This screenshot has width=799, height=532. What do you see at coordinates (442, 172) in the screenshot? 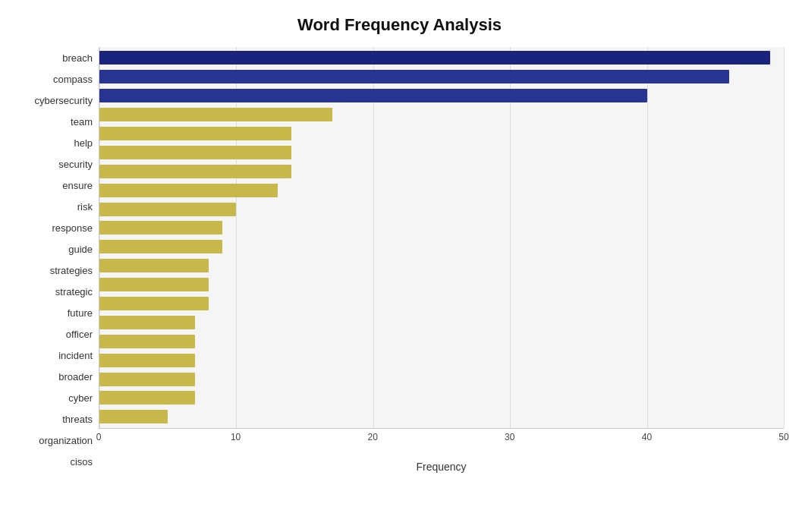
I see `bar-row-ensure` at bounding box center [442, 172].